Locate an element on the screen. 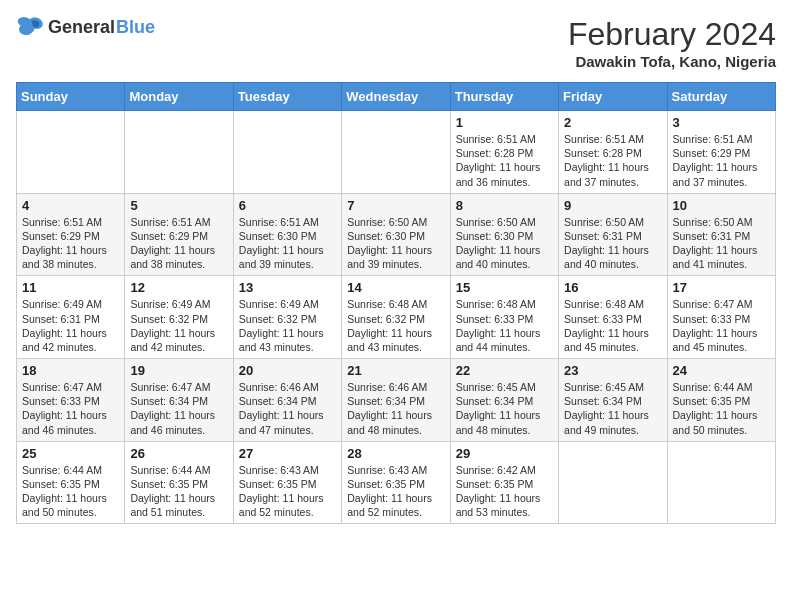 Image resolution: width=792 pixels, height=612 pixels. day-number: 5 is located at coordinates (178, 206).